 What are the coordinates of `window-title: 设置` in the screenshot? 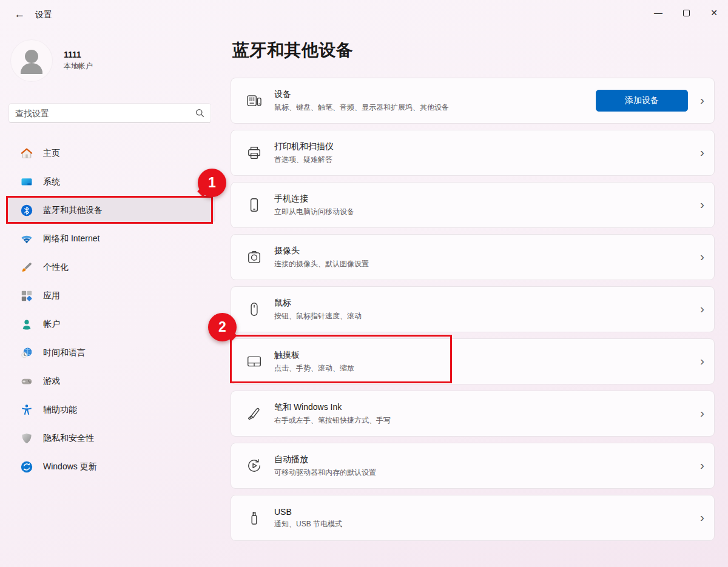 It's located at (44, 15).